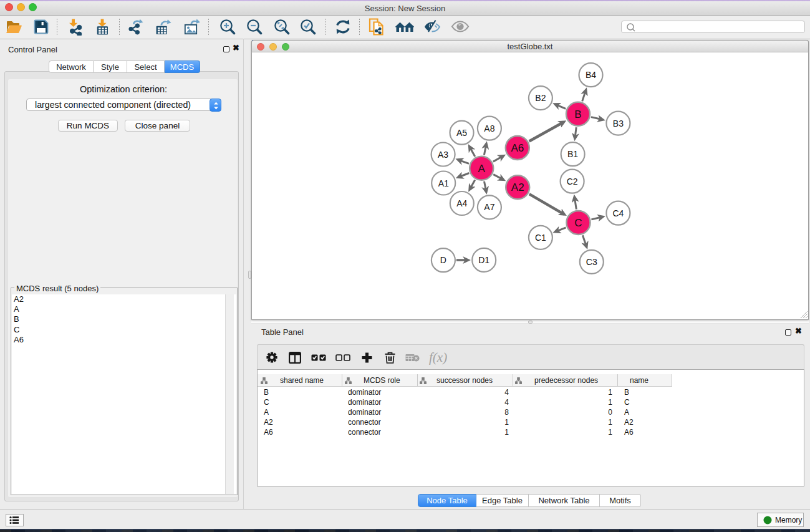 The height and width of the screenshot is (532, 810). What do you see at coordinates (443, 155) in the screenshot?
I see `svg-text: A3` at bounding box center [443, 155].